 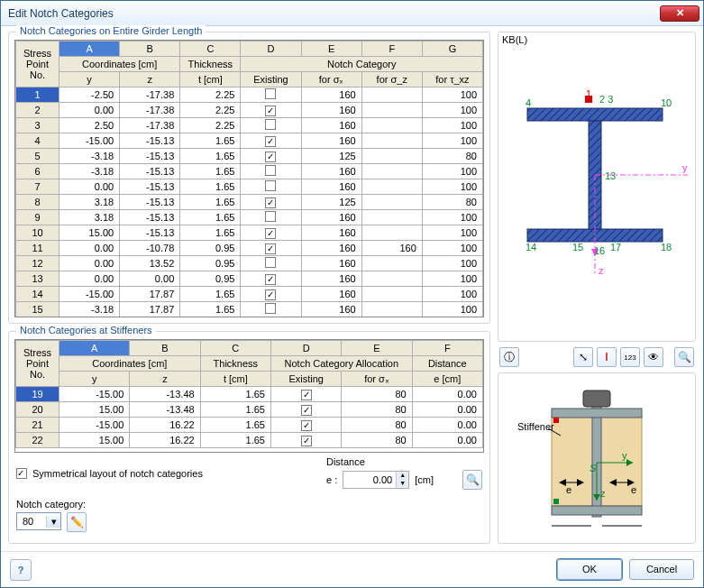 I want to click on table-row: 5-3.18-15.131.6512580, so click(x=250, y=157).